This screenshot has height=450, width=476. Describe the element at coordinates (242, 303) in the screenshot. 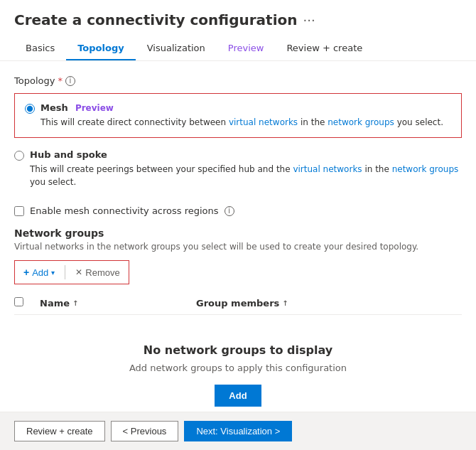

I see `table-col-members: Group members ↑` at that location.